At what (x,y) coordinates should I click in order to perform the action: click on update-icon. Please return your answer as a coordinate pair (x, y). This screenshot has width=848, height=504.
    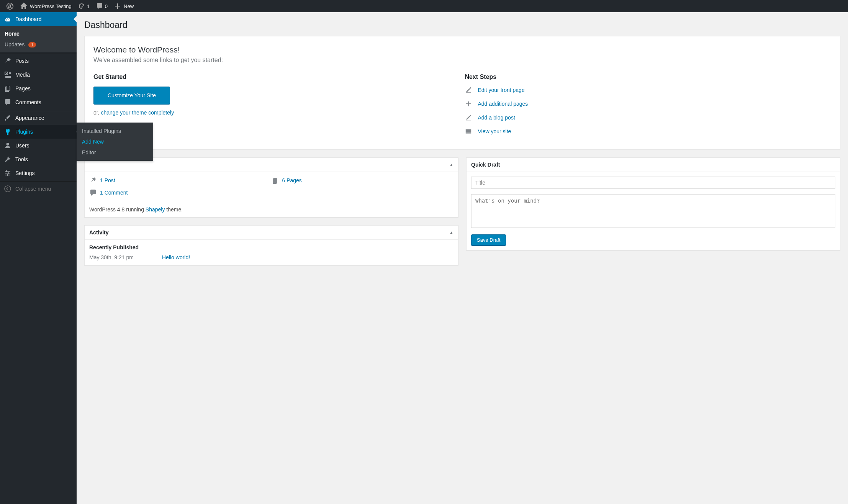
    Looking at the image, I should click on (82, 6).